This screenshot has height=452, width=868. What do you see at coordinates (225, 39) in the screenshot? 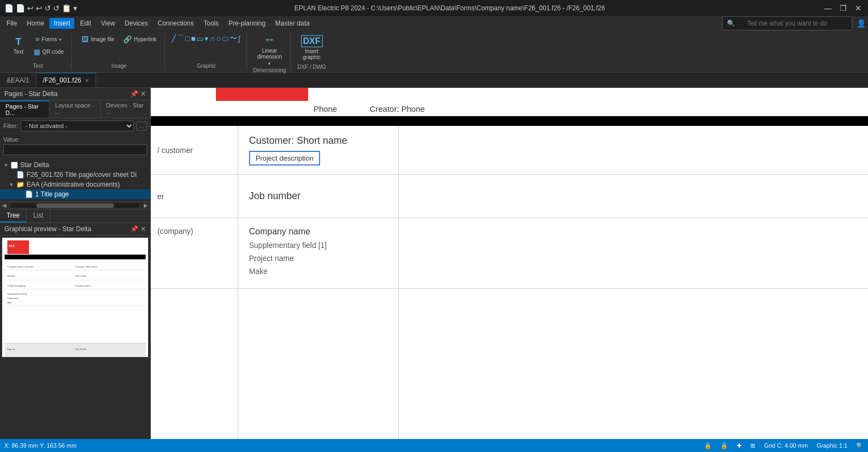
I see `ellipse-tool: ⬭` at bounding box center [225, 39].